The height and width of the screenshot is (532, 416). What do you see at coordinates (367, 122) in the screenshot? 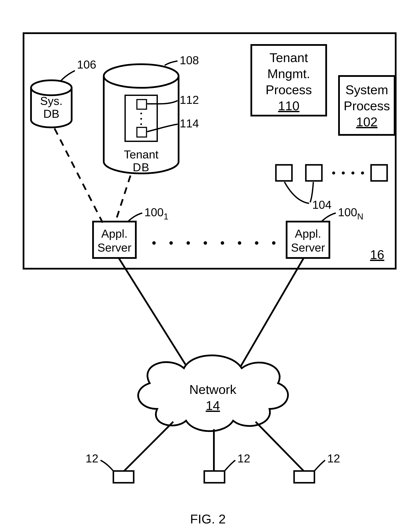
I see `system-process-ref: 102` at bounding box center [367, 122].